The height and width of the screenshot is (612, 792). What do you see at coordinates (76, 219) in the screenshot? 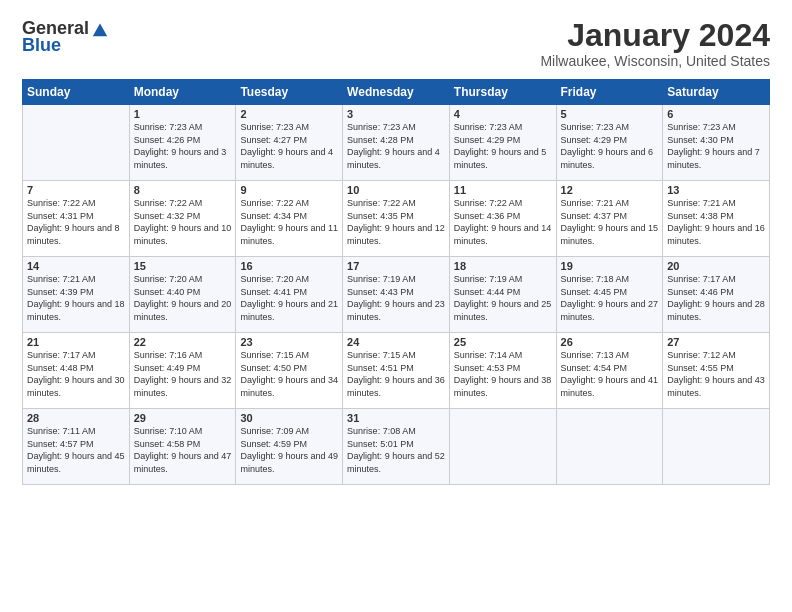
I see `calendar-cell: 7Sunrise: 7:22 AMSunset: 4:31 PMDaylight…` at bounding box center [76, 219].